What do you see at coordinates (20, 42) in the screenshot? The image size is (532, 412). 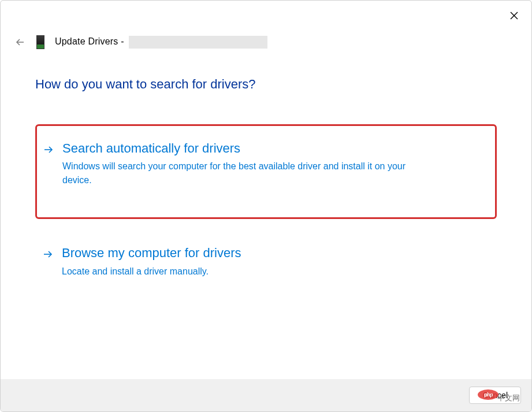 I see `back-arrow-icon` at bounding box center [20, 42].